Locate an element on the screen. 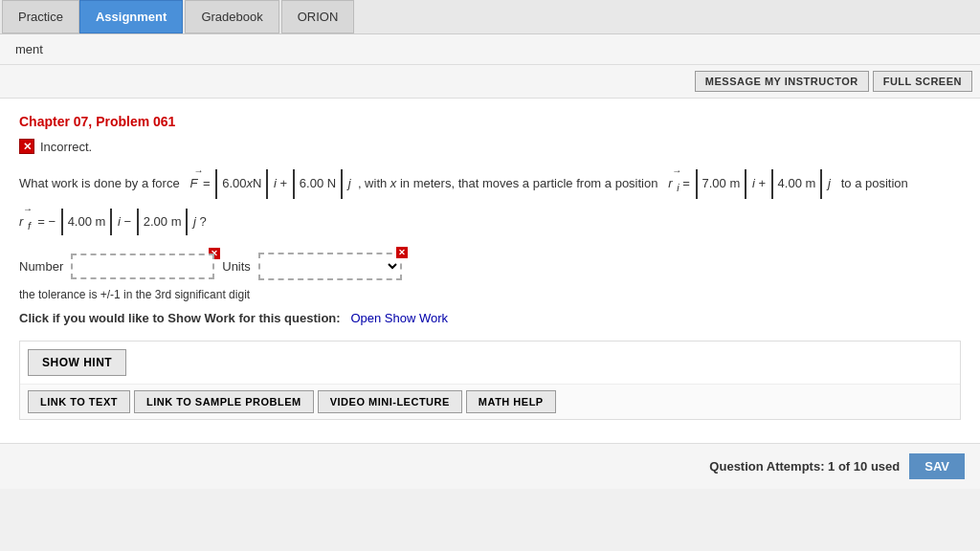  tolerance-text: the tolerance is +/-1 in the 3rd signifi… is located at coordinates (490, 295).